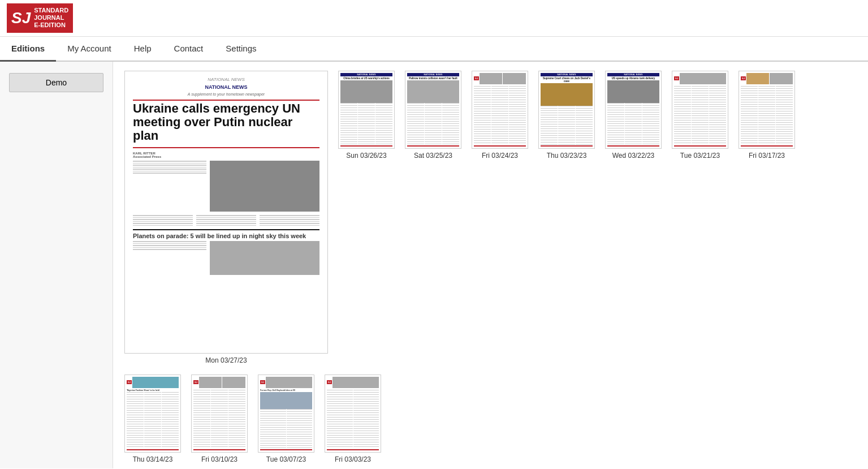 Image resolution: width=868 pixels, height=469 pixels. I want to click on feat-paper-name: NATIONAL NEWS, so click(226, 87).